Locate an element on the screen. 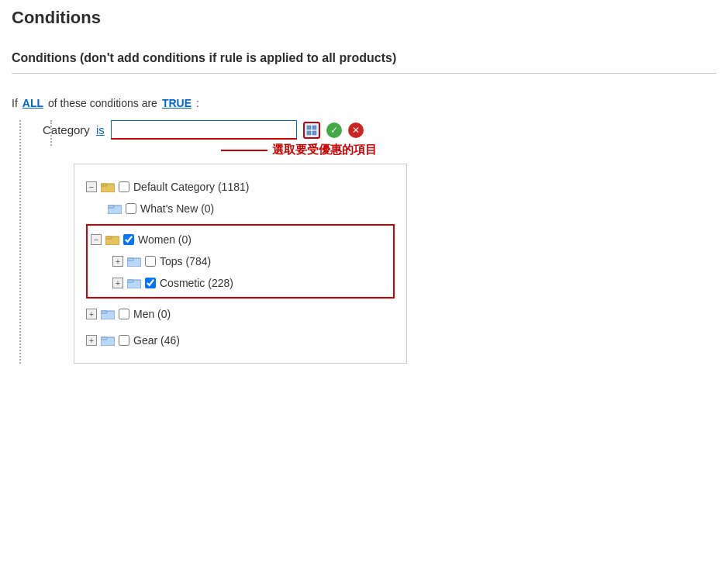  tree-item-men: + Men (0) is located at coordinates (240, 314).